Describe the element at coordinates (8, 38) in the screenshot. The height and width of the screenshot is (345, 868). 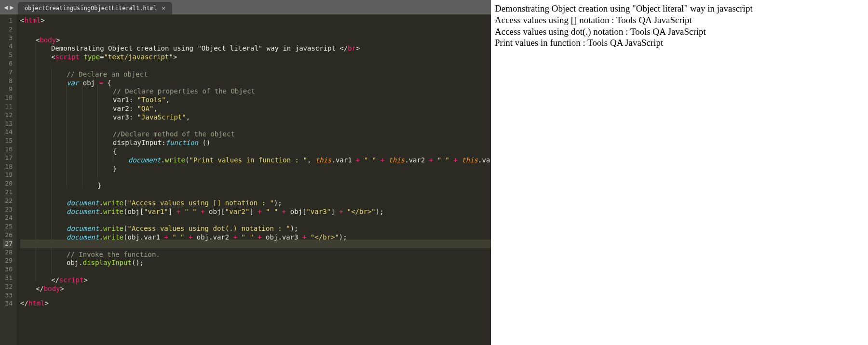
I see `line-number: 3` at that location.